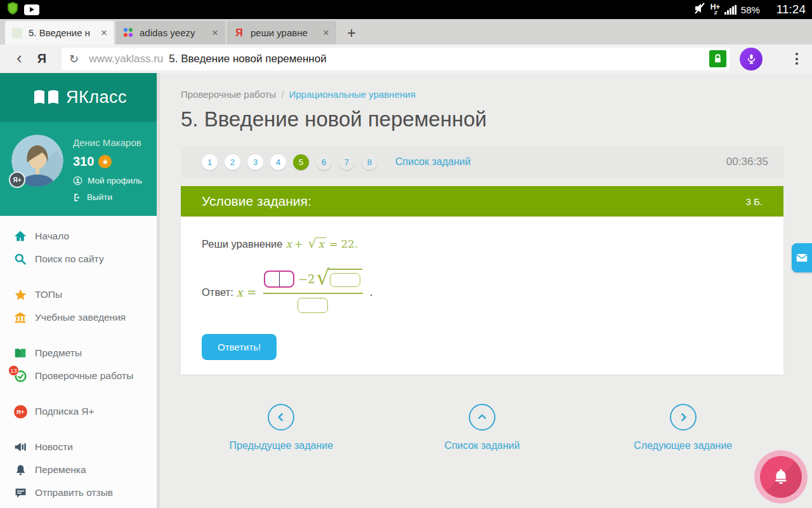 The width and height of the screenshot is (812, 508). What do you see at coordinates (731, 10) in the screenshot?
I see `signal-icon` at bounding box center [731, 10].